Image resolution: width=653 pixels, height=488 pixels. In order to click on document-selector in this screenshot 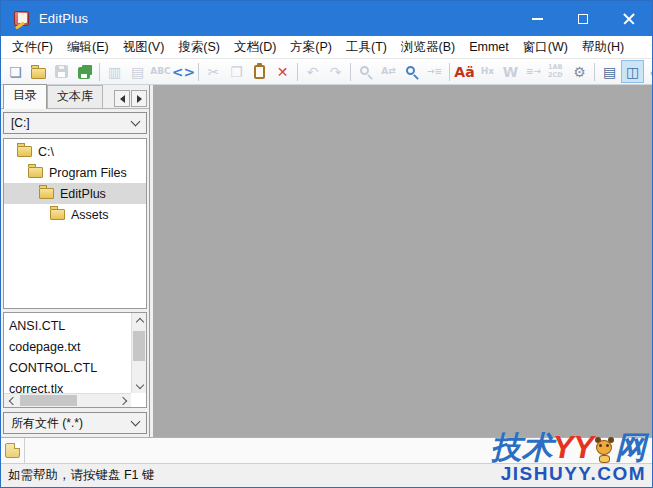, I will do `click(13, 450)`.